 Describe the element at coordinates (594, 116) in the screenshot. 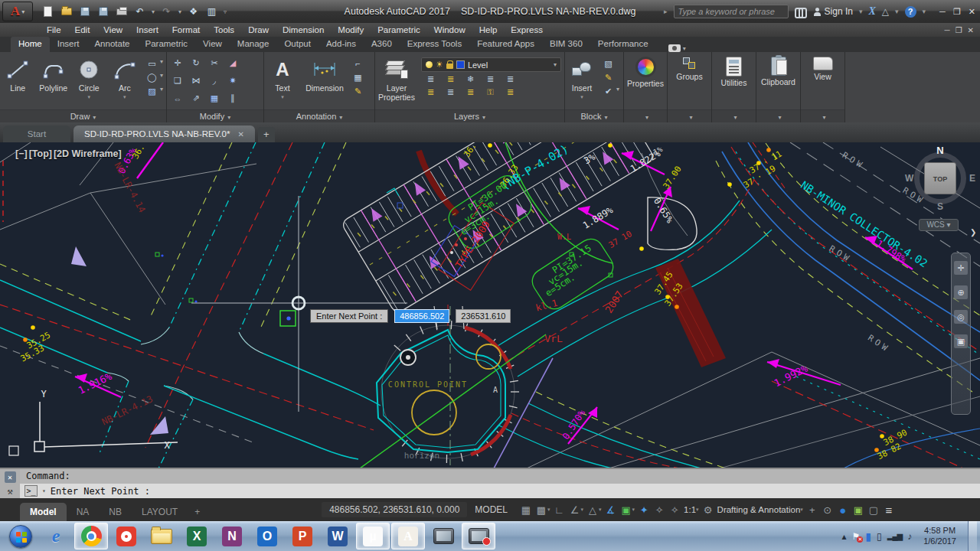

I see `panel-block-footer: Block▾` at that location.